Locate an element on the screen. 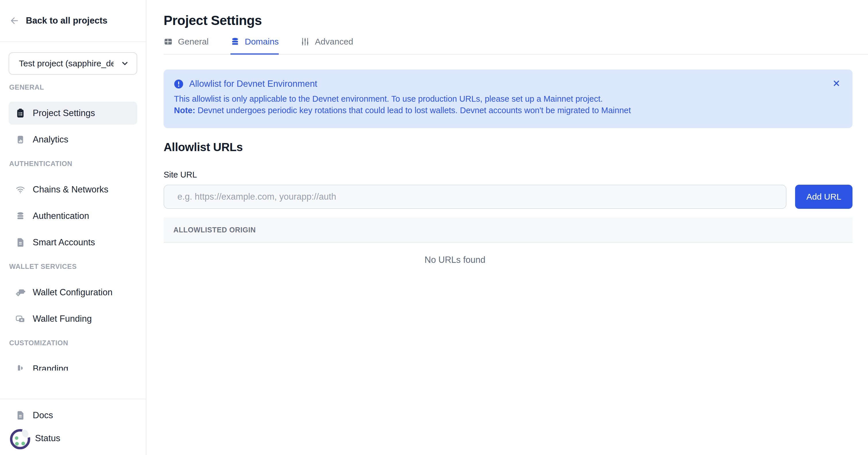 Image resolution: width=868 pixels, height=455 pixels. sidebar-item-label: Wallet Funding is located at coordinates (62, 319).